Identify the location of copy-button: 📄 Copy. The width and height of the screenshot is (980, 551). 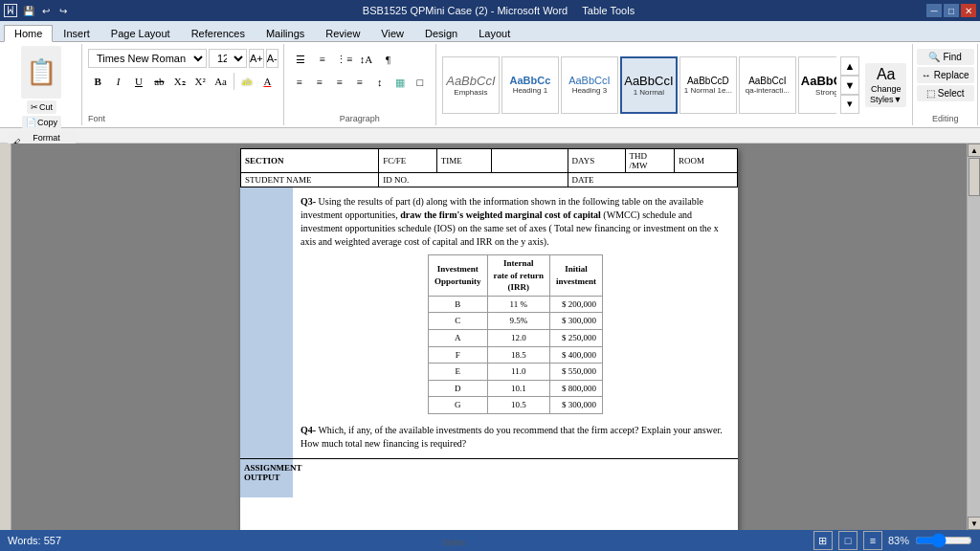
(42, 122).